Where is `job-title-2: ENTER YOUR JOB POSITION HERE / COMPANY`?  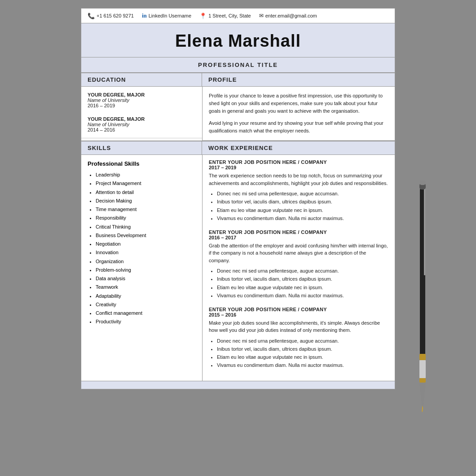
job-title-2: ENTER YOUR JOB POSITION HERE / COMPANY is located at coordinates (299, 232).